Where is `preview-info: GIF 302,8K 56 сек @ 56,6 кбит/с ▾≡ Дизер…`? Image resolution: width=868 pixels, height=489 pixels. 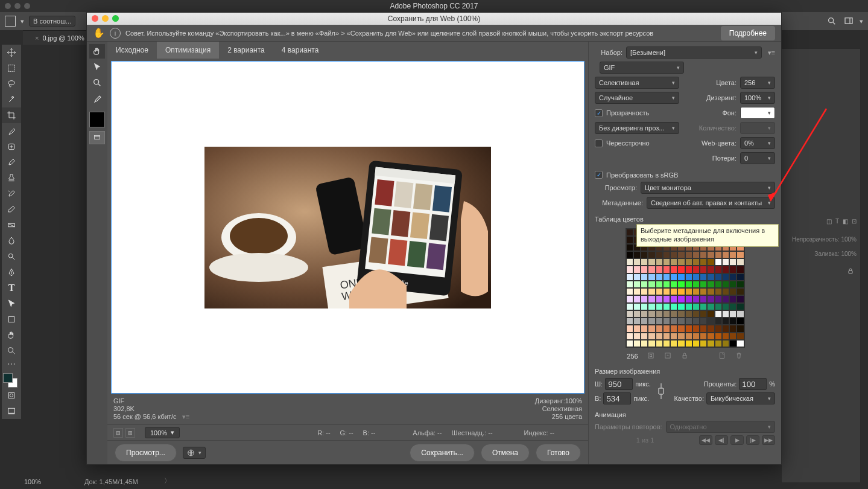 preview-info: GIF 302,8K 56 сек @ 56,6 кбит/с ▾≡ Дизер… is located at coordinates (347, 409).